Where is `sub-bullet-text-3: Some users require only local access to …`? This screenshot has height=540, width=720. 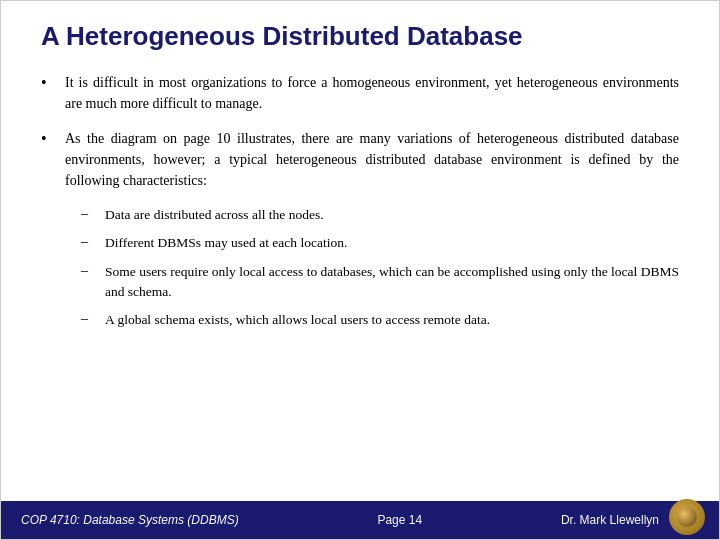 sub-bullet-text-3: Some users require only local access to … is located at coordinates (392, 282).